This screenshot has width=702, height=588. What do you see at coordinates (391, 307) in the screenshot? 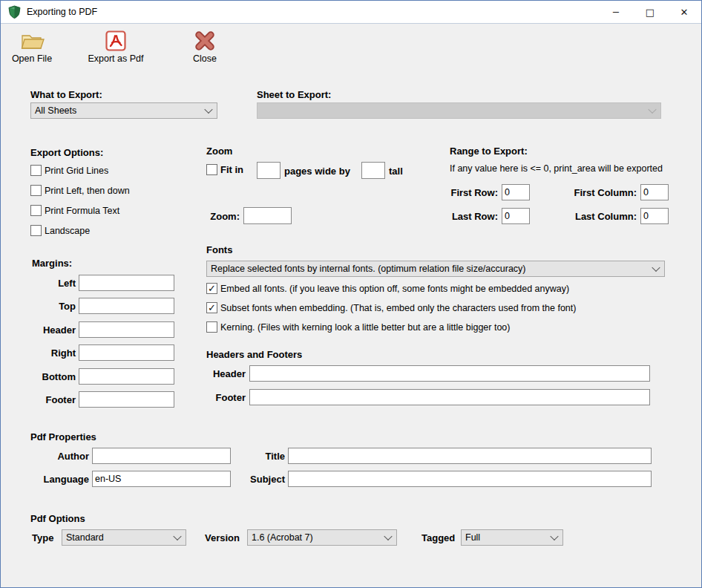
I see `checkbox-subset-fonts: ✓ Subset fonts when embedding. (That is,…` at bounding box center [391, 307].